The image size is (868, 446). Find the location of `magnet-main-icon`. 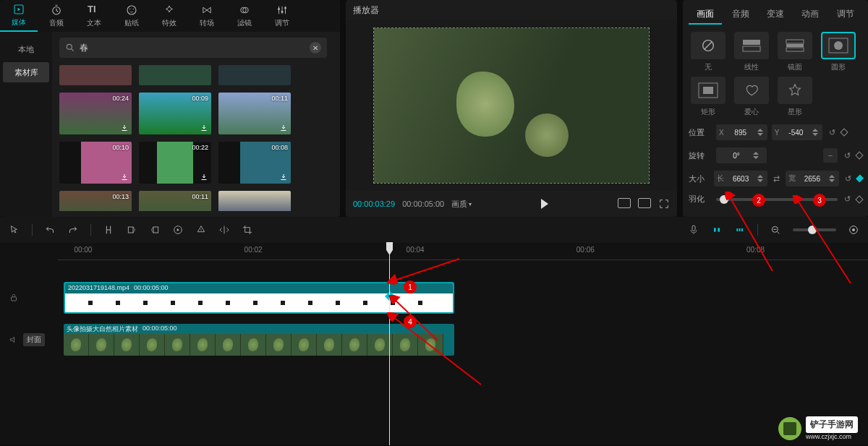

magnet-main-icon is located at coordinates (717, 230).